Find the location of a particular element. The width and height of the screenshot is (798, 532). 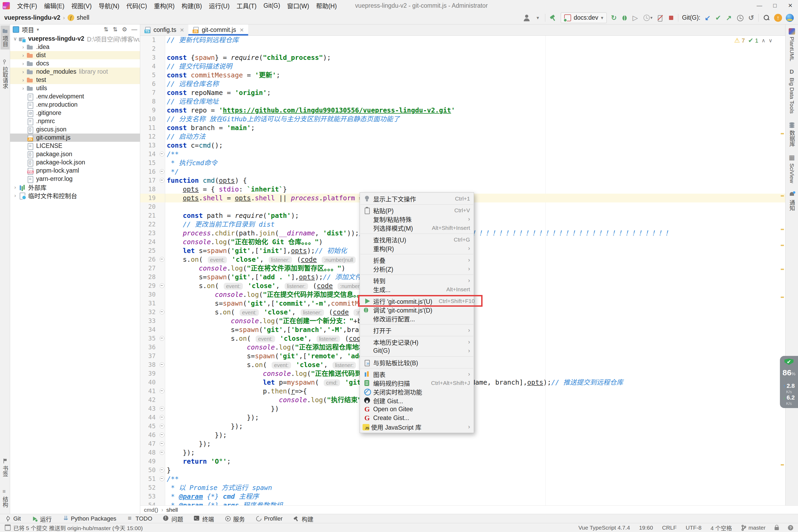

toolwindow-Profiler: Profiler is located at coordinates (269, 519).